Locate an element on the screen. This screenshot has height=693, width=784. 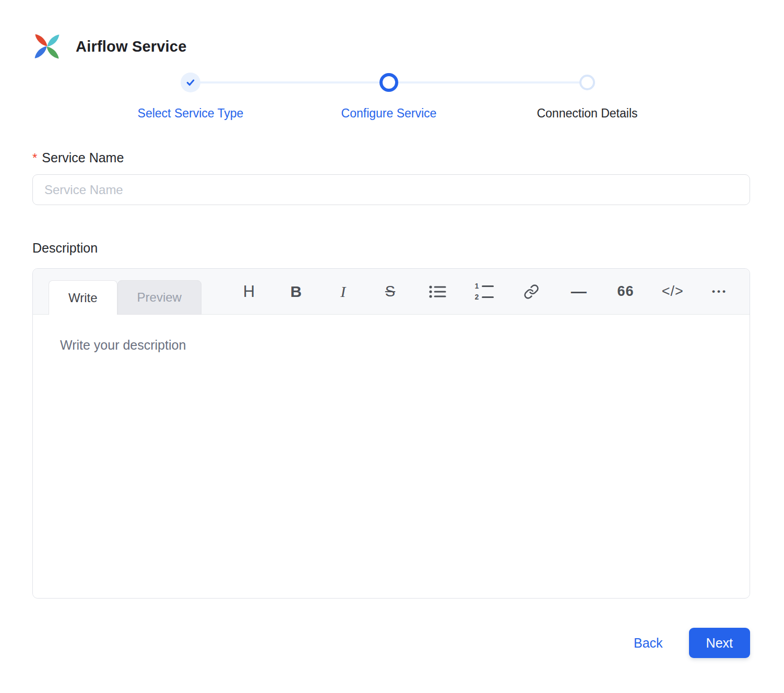
link-icon is located at coordinates (531, 292).